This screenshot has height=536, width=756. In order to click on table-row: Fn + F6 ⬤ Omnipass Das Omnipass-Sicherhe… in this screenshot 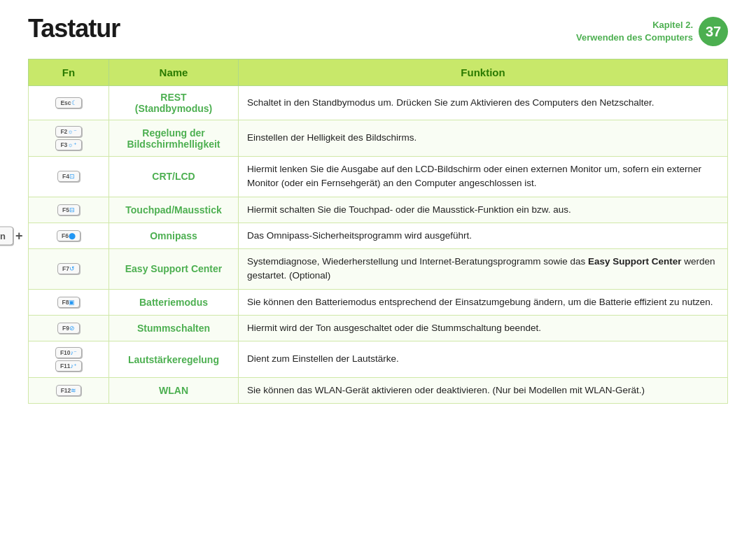, I will do `click(378, 235)`.